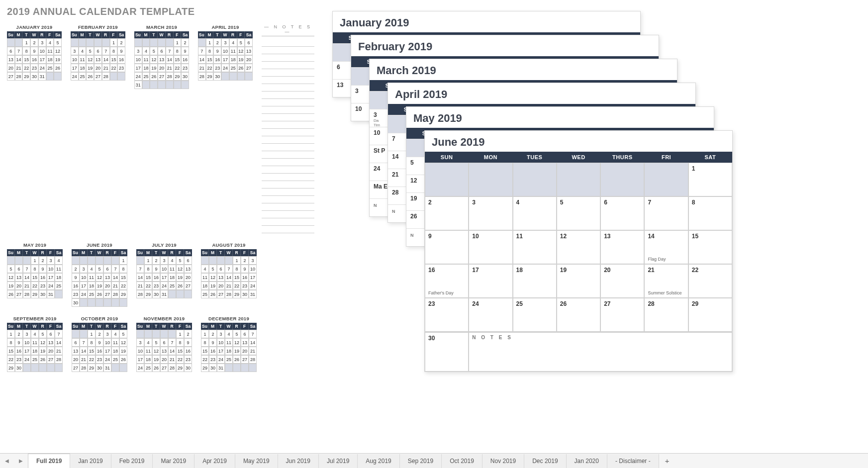 Image resolution: width=868 pixels, height=468 pixels. What do you see at coordinates (215, 461) in the screenshot?
I see `sheet-tab: Apr 2019` at bounding box center [215, 461].